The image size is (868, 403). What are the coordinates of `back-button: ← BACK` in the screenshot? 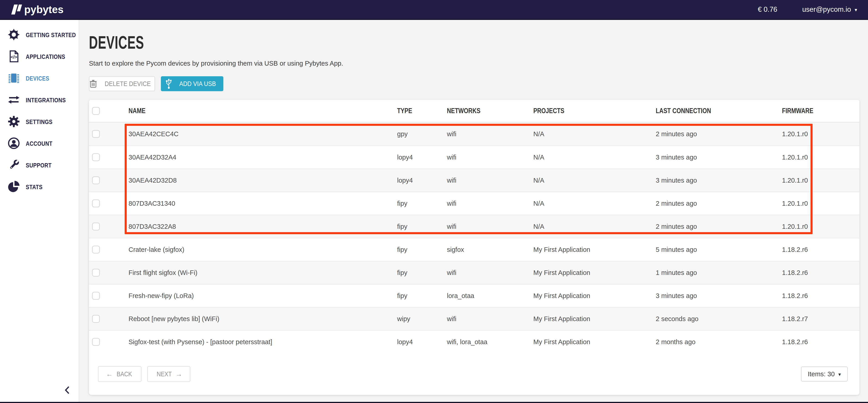 It's located at (120, 374).